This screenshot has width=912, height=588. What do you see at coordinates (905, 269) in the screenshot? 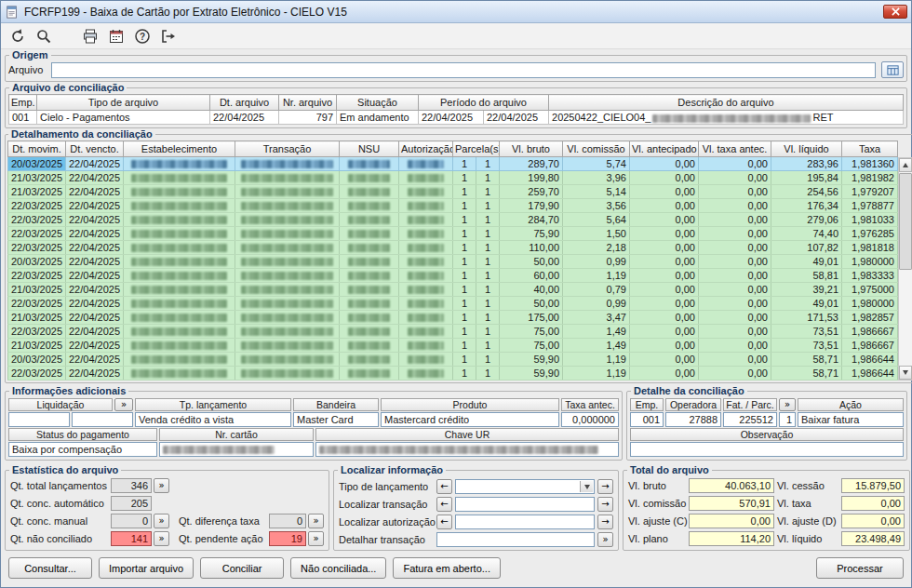
I see `vertical-scrollbar` at bounding box center [905, 269].